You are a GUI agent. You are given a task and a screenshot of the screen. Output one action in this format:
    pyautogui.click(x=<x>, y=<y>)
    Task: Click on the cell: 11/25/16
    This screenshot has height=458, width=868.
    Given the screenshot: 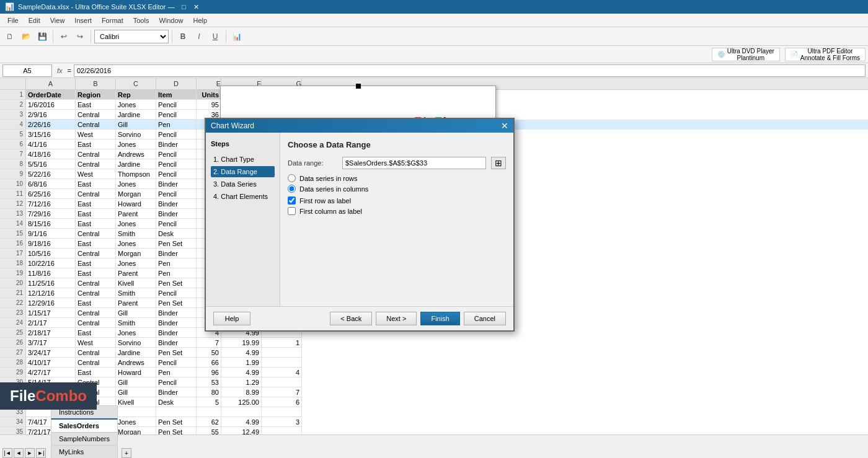 What is the action you would take?
    pyautogui.click(x=51, y=283)
    